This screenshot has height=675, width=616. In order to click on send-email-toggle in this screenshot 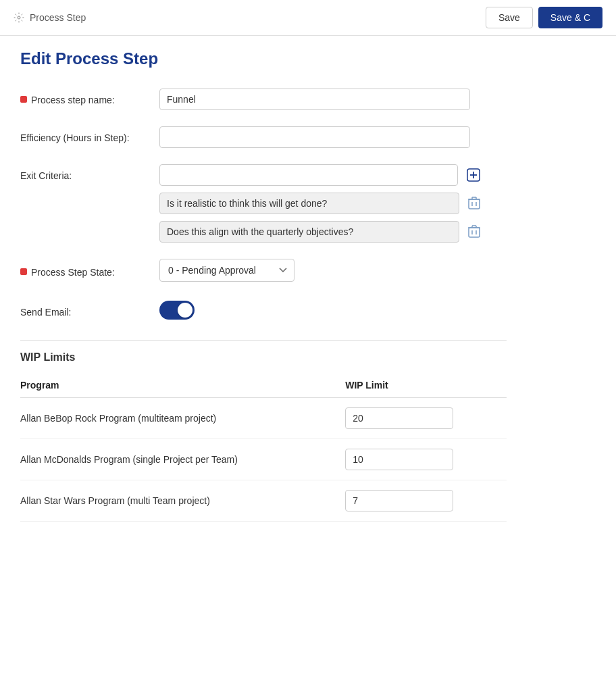, I will do `click(177, 310)`.